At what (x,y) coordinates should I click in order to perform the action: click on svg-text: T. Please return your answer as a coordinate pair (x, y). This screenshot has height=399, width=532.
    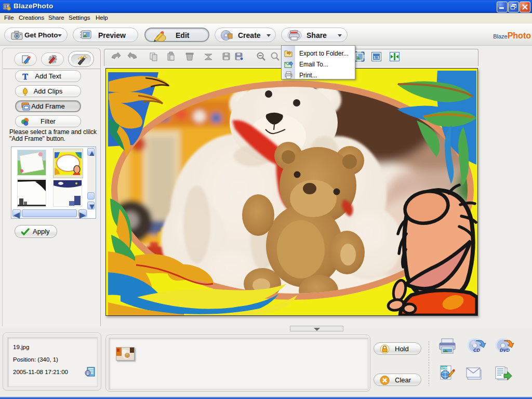
    Looking at the image, I should click on (25, 77).